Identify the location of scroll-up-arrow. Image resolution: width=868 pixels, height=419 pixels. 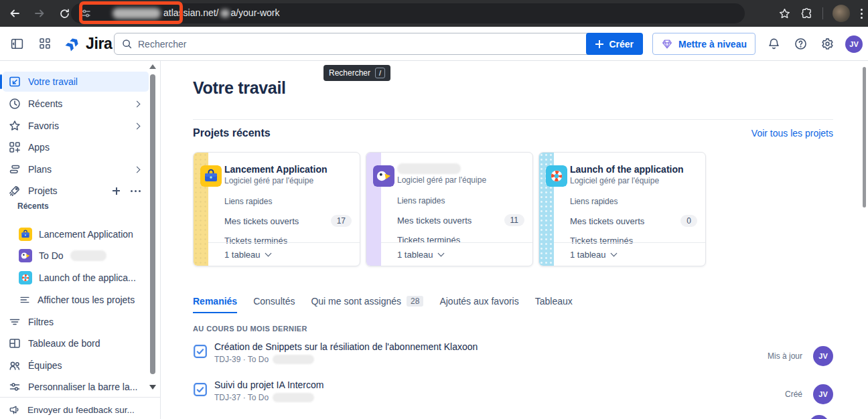
(153, 67).